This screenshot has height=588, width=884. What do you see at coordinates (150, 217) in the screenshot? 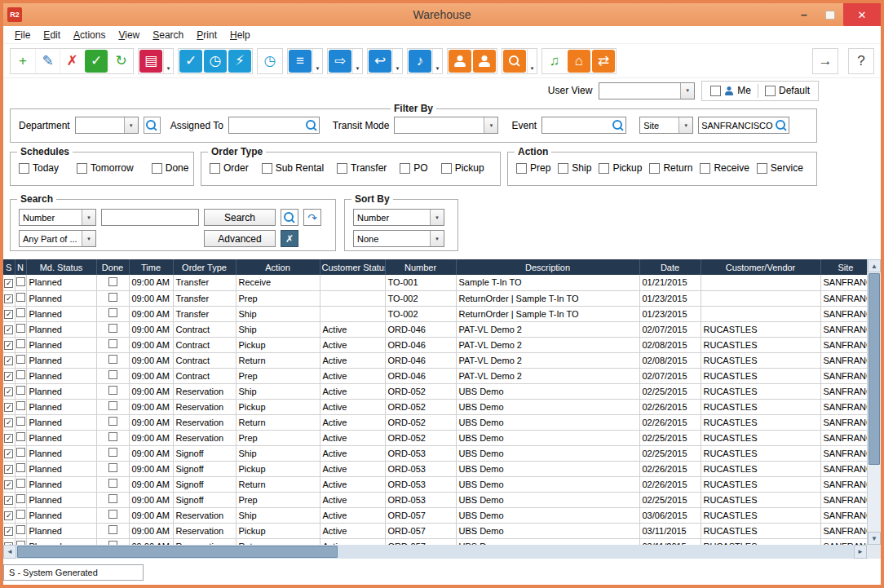
I see `search-input` at bounding box center [150, 217].